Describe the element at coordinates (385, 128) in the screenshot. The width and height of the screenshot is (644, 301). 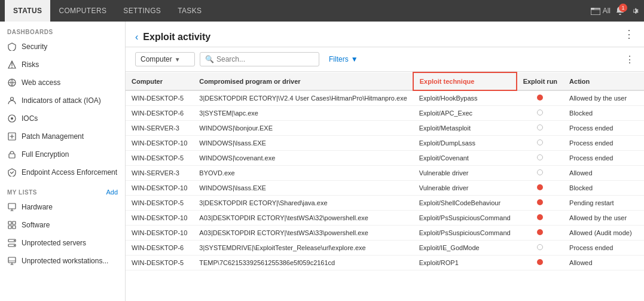
I see `table-row: WIN-SERVER-3 WINDOWS|\bonjour.EXE Exploi…` at that location.